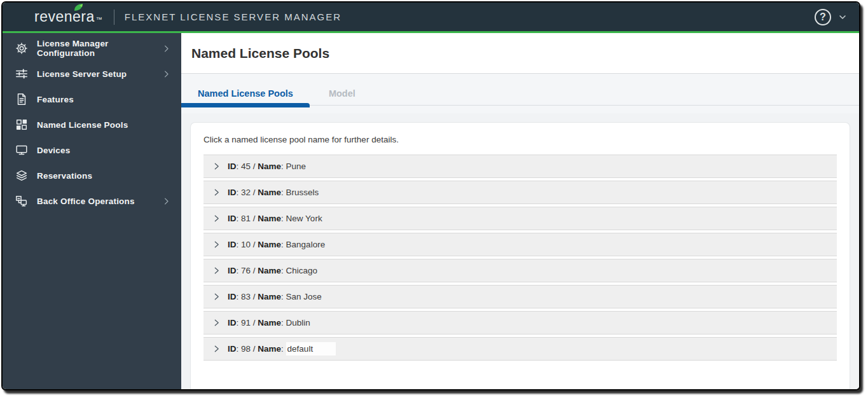 This screenshot has width=868, height=400. Describe the element at coordinates (92, 74) in the screenshot. I see `sidebar-item-license-server-setup: License Server Setup` at that location.